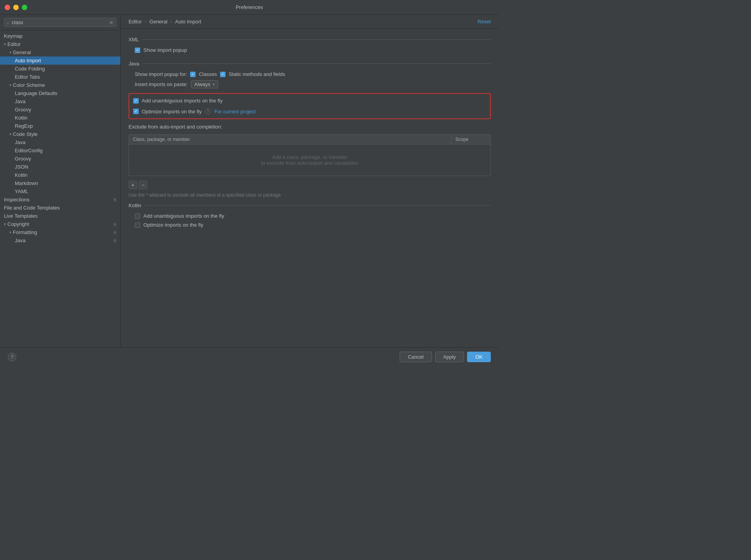 This screenshot has width=751, height=560. I want to click on hint-text-content: Use the * wildcard to exclude all member…, so click(205, 195).